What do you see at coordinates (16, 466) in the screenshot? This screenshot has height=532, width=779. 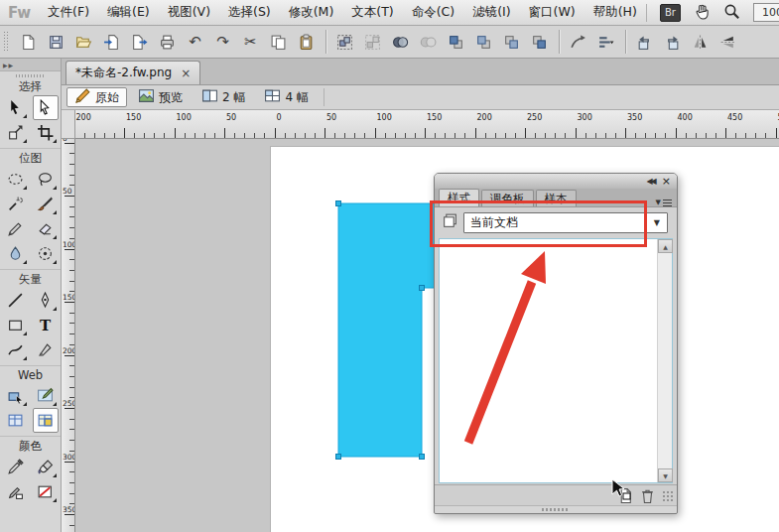 I see `eyedropper-tool` at bounding box center [16, 466].